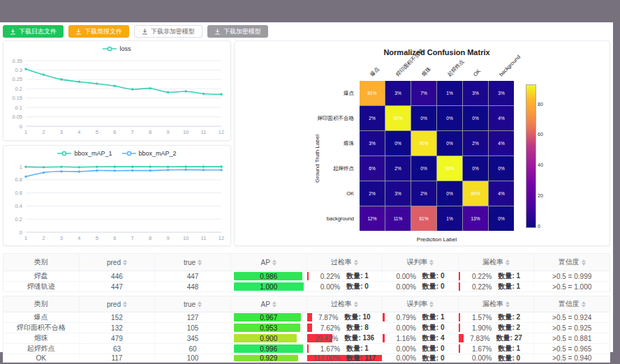  What do you see at coordinates (345, 358) in the screenshot?
I see `rate-text: 117.00%数量: 117` at bounding box center [345, 358].